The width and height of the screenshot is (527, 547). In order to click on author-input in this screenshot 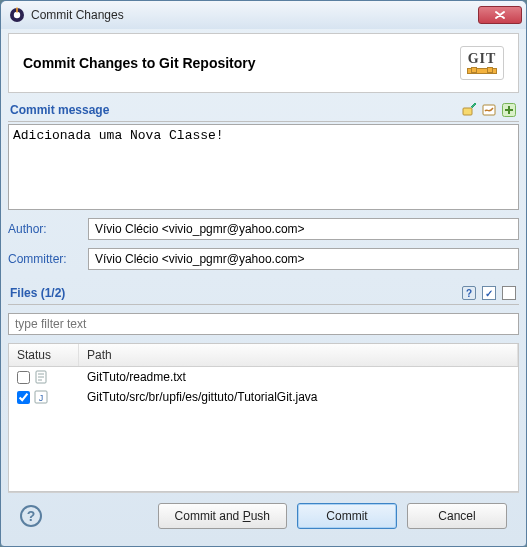, I will do `click(304, 229)`.